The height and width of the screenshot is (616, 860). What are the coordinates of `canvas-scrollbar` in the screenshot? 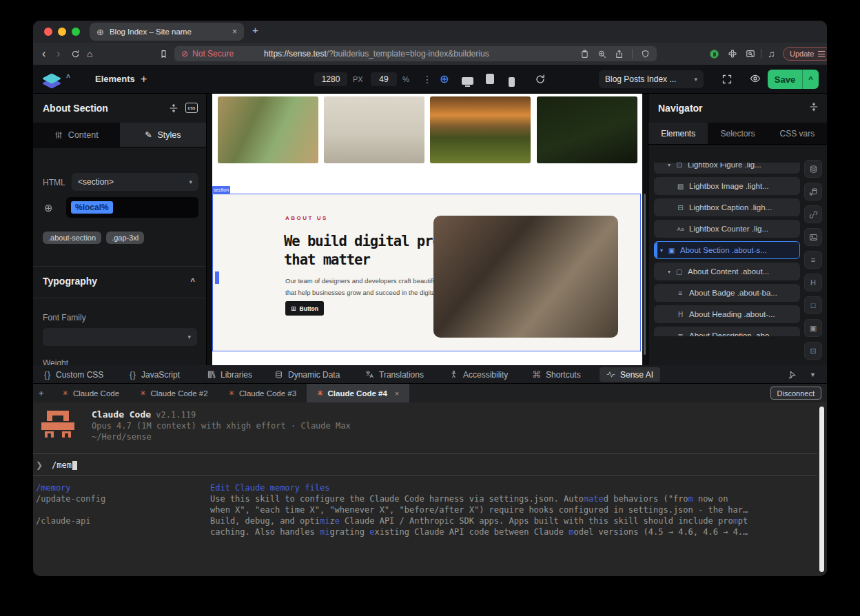 It's located at (645, 274).